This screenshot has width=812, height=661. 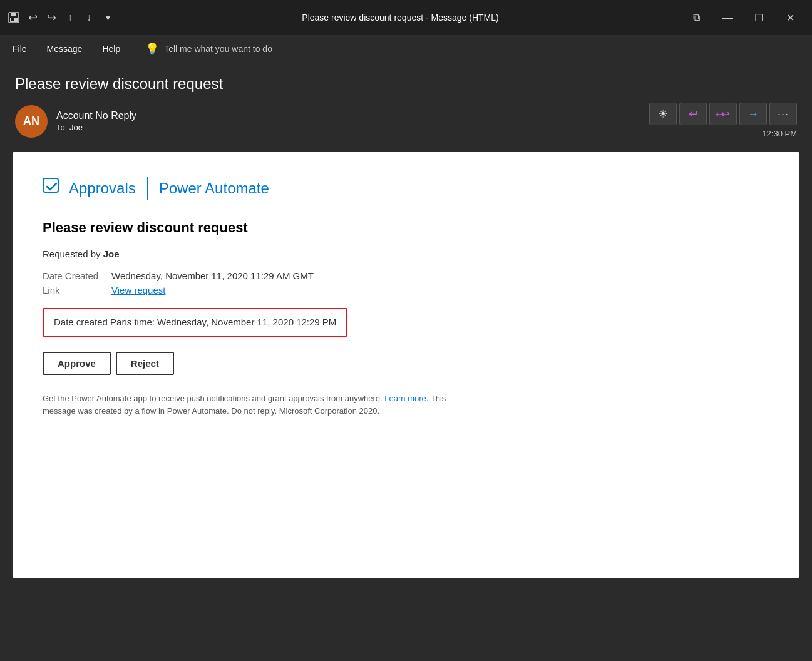 I want to click on reply-all-button: ↩↩, so click(x=723, y=114).